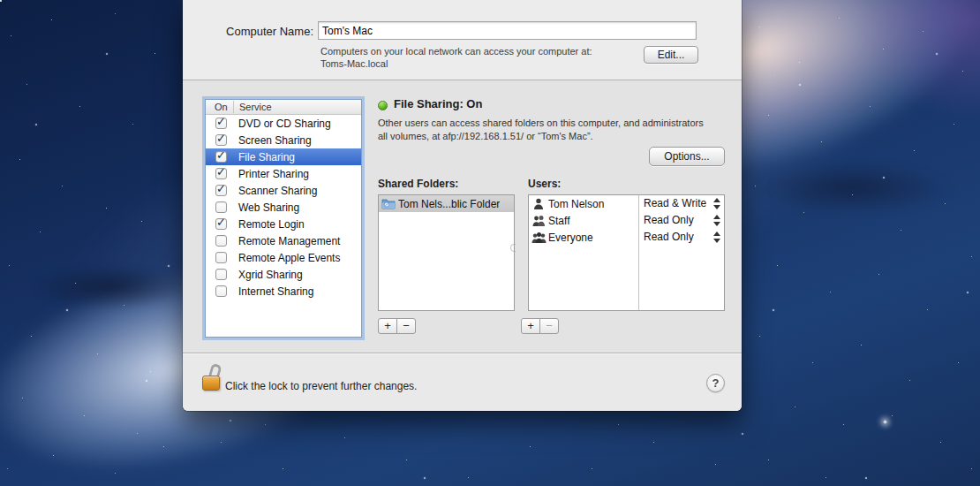  What do you see at coordinates (270, 275) in the screenshot?
I see `service-label: Xgrid Sharing` at bounding box center [270, 275].